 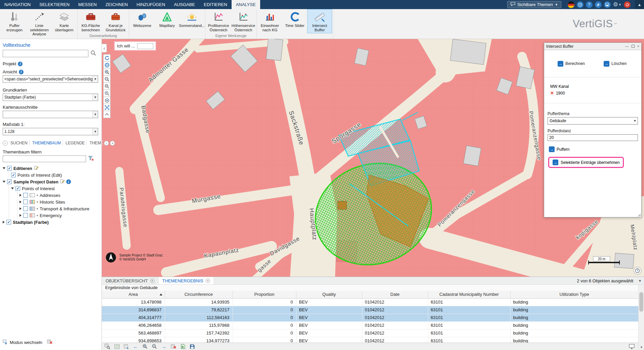 What do you see at coordinates (107, 114) in the screenshot?
I see `collapse-toolbar-icon` at bounding box center [107, 114].